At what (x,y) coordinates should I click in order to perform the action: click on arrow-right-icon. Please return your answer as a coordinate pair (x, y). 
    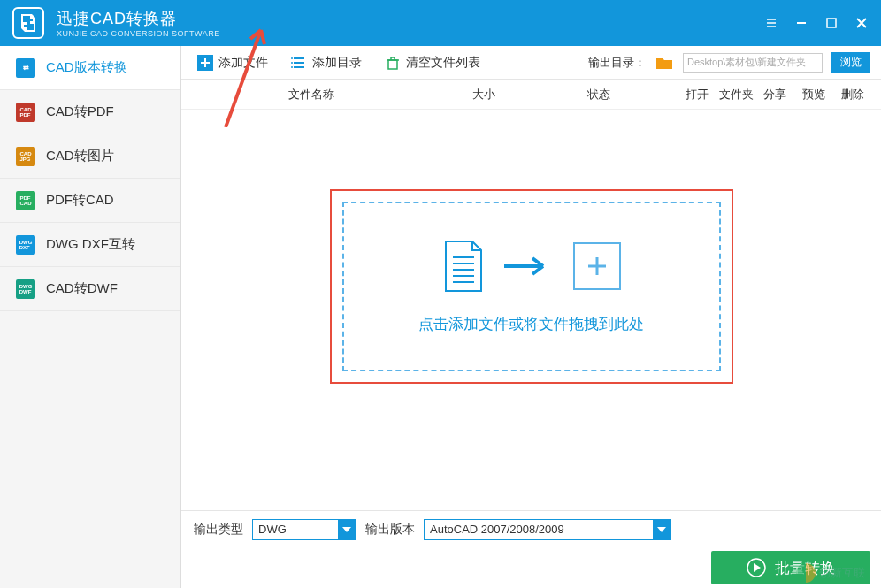
    Looking at the image, I should click on (529, 266).